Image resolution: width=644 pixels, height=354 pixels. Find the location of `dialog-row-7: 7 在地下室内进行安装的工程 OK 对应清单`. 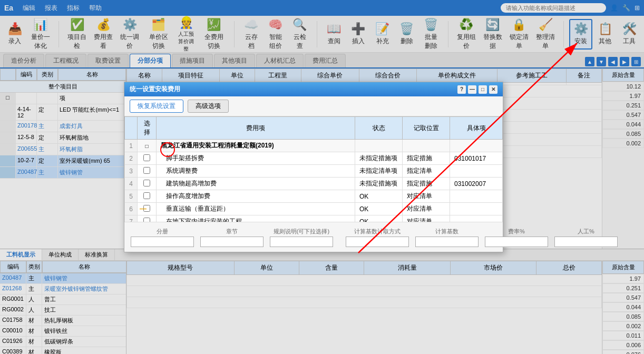

dialog-row-7: 7 在地下室内进行安装的工程 OK 对应清单 is located at coordinates (314, 219).